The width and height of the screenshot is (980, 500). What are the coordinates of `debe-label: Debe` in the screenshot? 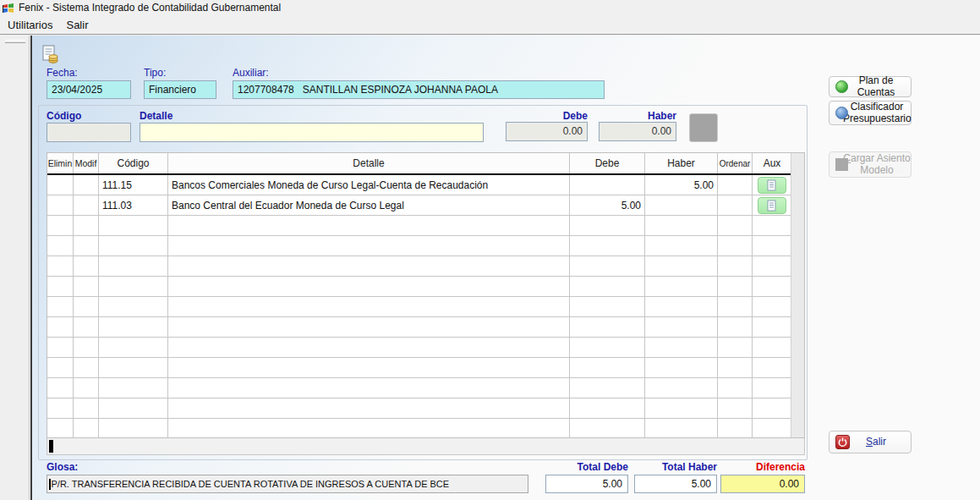 It's located at (546, 116).